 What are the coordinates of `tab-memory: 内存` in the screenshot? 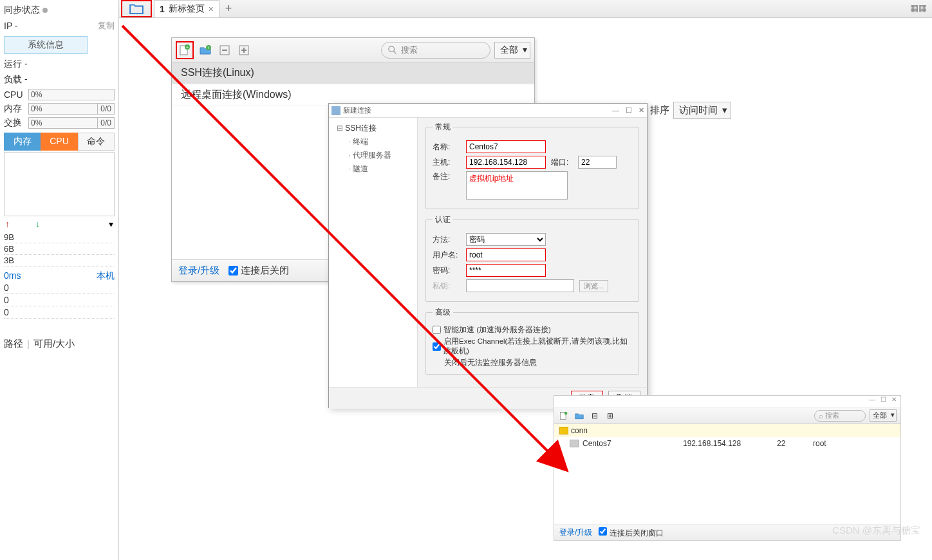 It's located at (22, 142).